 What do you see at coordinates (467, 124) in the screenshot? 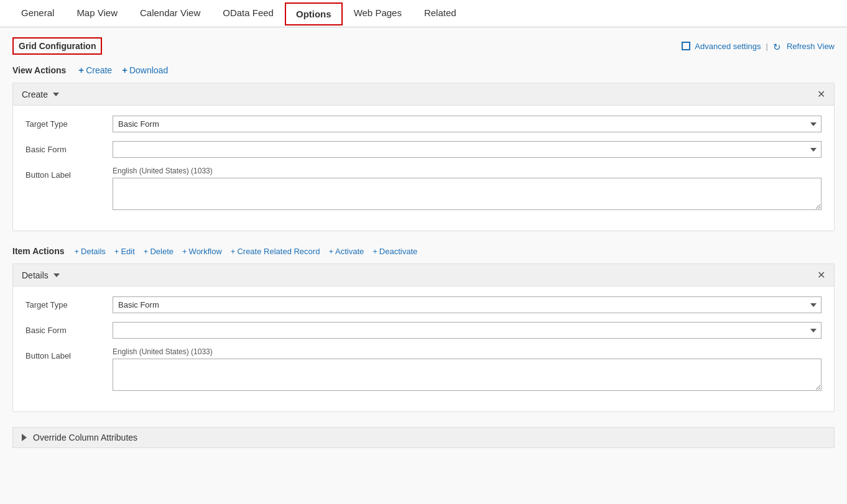
I see `create-target-type-select: Basic Form` at bounding box center [467, 124].